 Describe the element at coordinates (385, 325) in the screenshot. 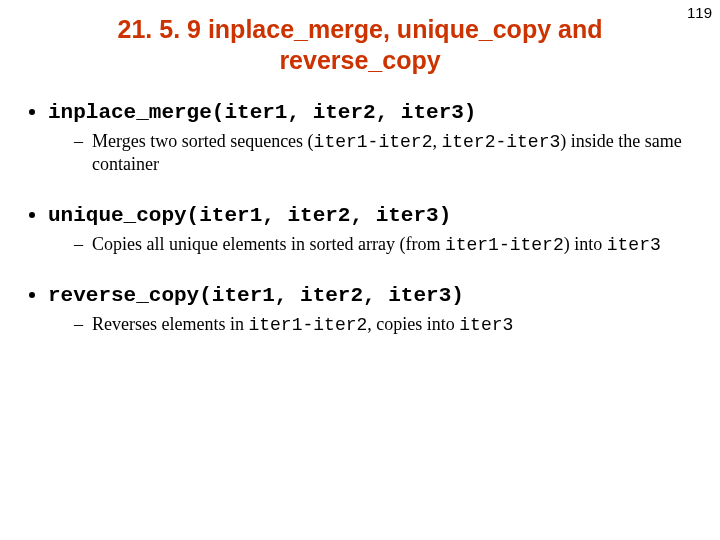

I see `sub-list-item: Reverses elements in iter1-iter2, copies…` at that location.